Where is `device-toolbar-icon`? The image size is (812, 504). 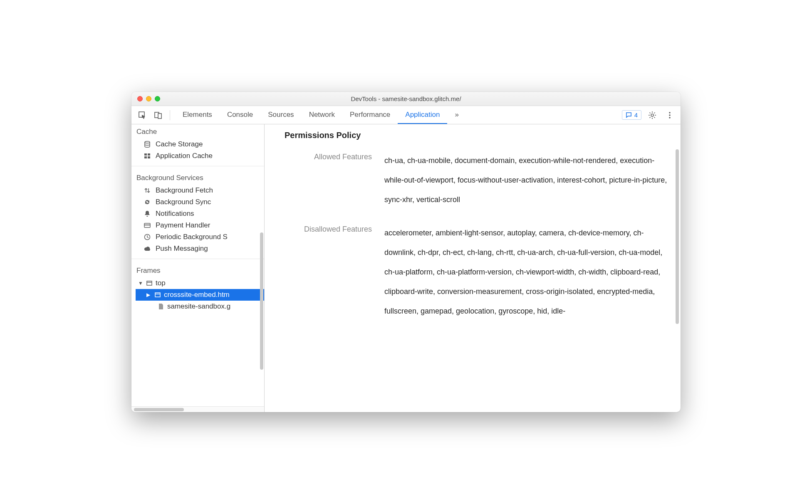
device-toolbar-icon is located at coordinates (158, 115).